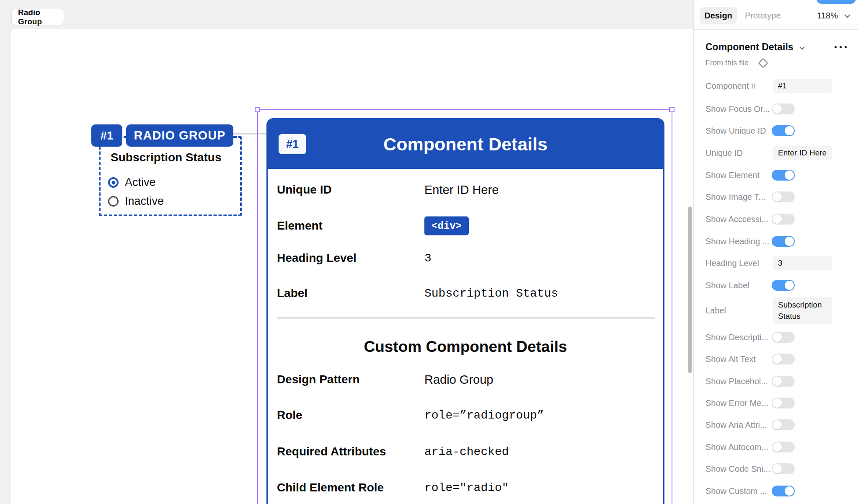  I want to click on tab-prototype: Prototype, so click(763, 16).